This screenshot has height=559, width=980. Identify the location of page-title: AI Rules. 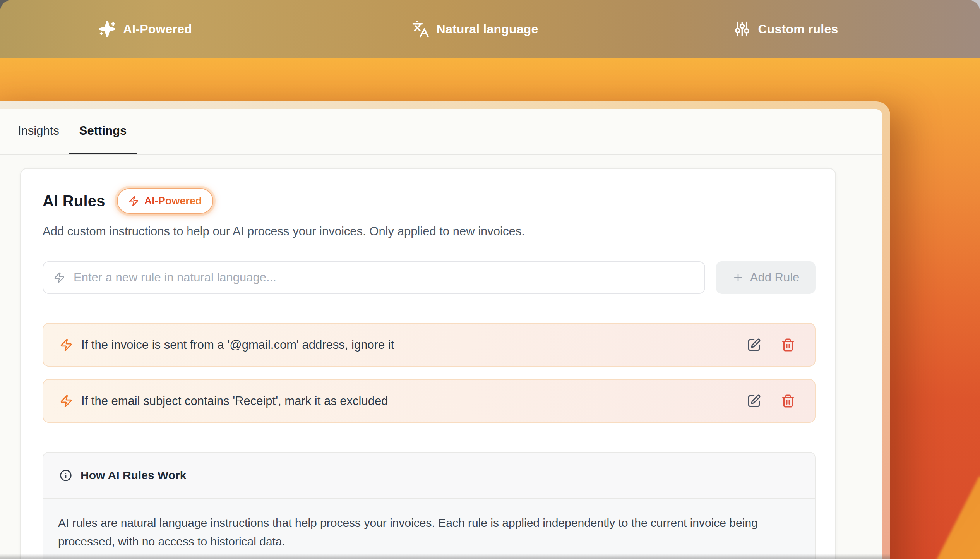
(74, 201).